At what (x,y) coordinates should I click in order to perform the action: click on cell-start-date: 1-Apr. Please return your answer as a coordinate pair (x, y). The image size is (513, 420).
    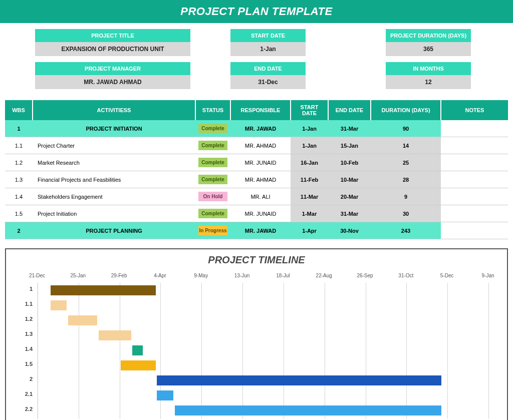
    Looking at the image, I should click on (310, 231).